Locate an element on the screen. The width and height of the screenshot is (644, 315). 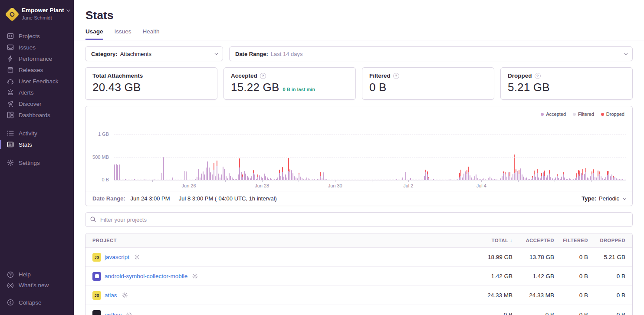
column-header-accepted: ACCEPTED is located at coordinates (533, 240).